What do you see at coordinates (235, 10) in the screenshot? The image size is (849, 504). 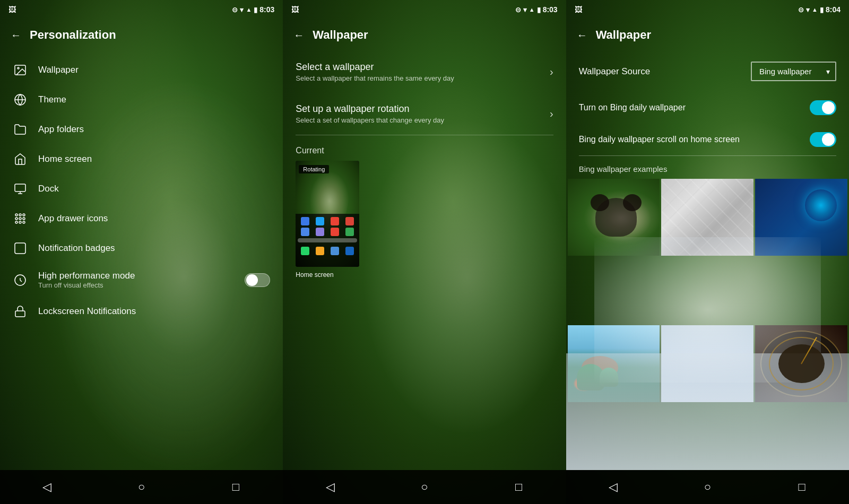 I see `signal-icon-1: ⊝` at bounding box center [235, 10].